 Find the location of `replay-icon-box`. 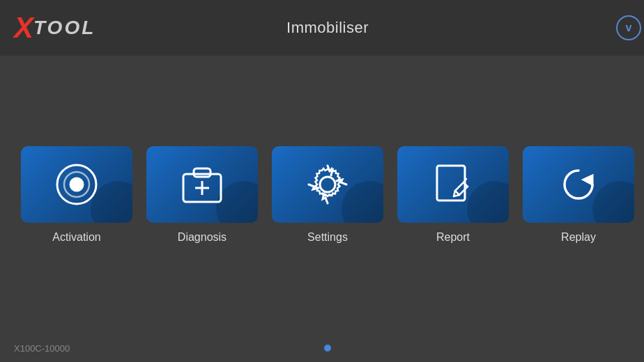

replay-icon-box is located at coordinates (578, 184).